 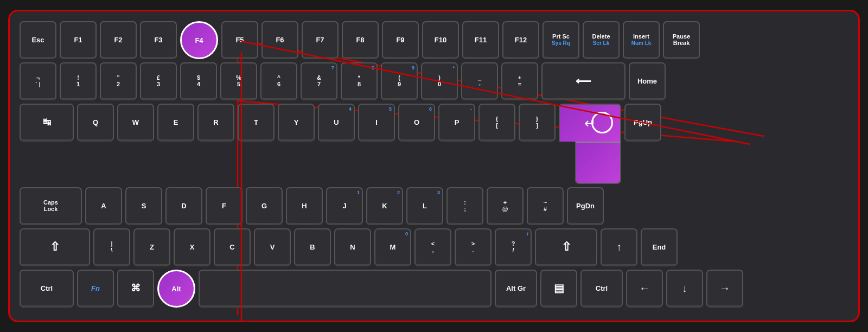 What do you see at coordinates (685, 289) in the screenshot?
I see `key-downarrow: ↓` at bounding box center [685, 289].